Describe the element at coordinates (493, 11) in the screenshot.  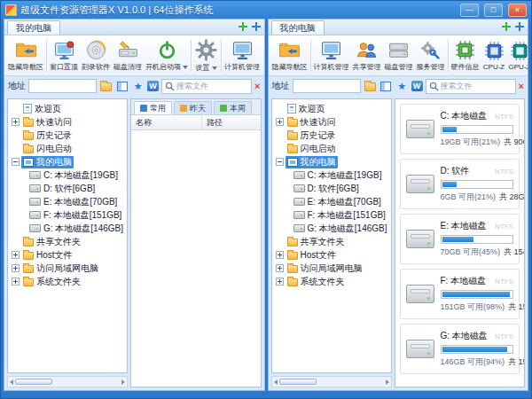
I see `maximize-button: □` at that location.